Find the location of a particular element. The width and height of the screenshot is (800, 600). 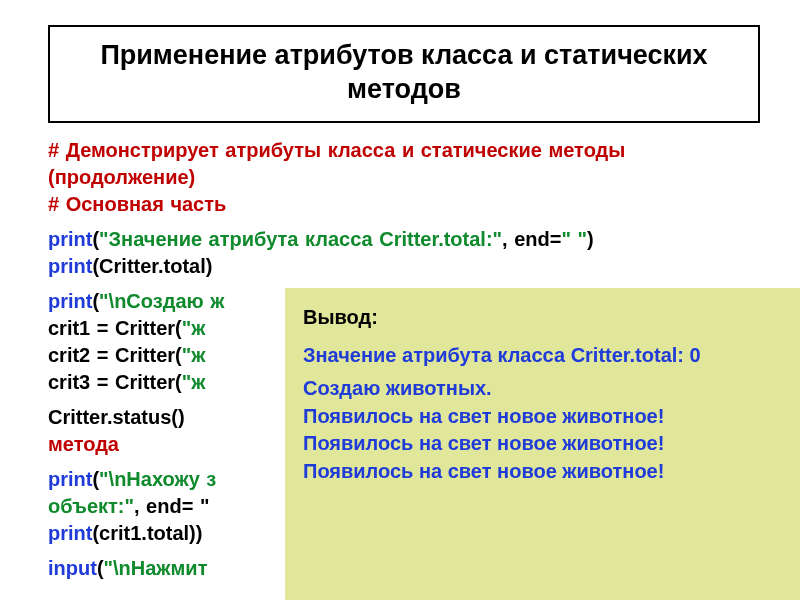

title-box: Применение атрибутов класса и статически… is located at coordinates (404, 74).